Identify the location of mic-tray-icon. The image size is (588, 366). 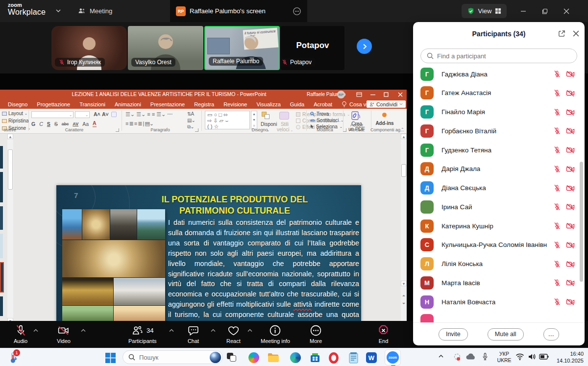
(485, 357).